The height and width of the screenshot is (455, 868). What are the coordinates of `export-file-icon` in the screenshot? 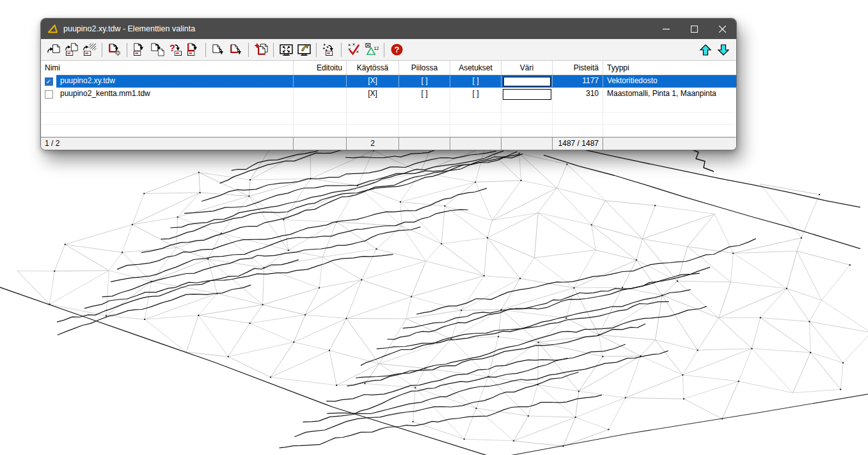 It's located at (219, 50).